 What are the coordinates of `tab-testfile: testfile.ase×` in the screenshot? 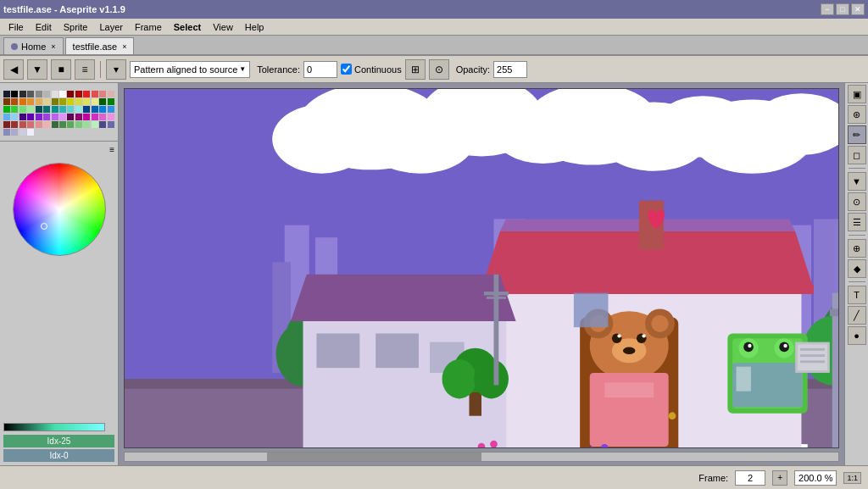 It's located at (100, 46).